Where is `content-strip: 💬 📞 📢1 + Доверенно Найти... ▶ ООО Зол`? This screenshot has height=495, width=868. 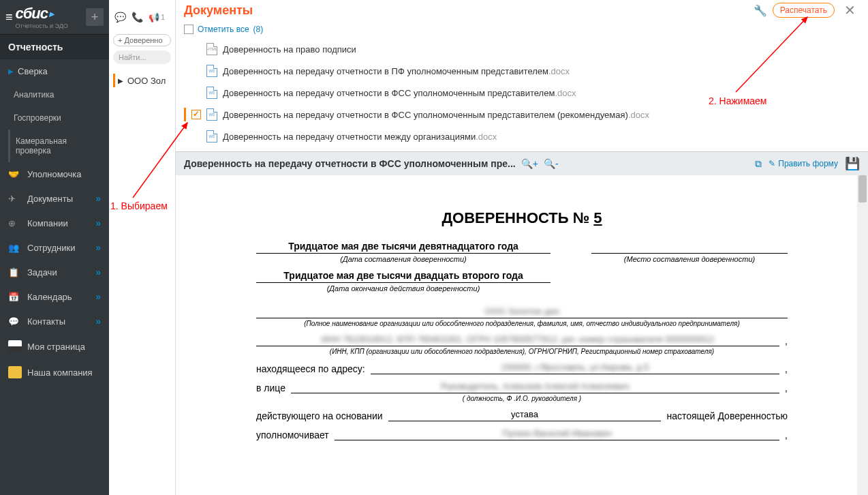 content-strip: 💬 📞 📢1 + Доверенно Найти... ▶ ООО Зол is located at coordinates (142, 247).